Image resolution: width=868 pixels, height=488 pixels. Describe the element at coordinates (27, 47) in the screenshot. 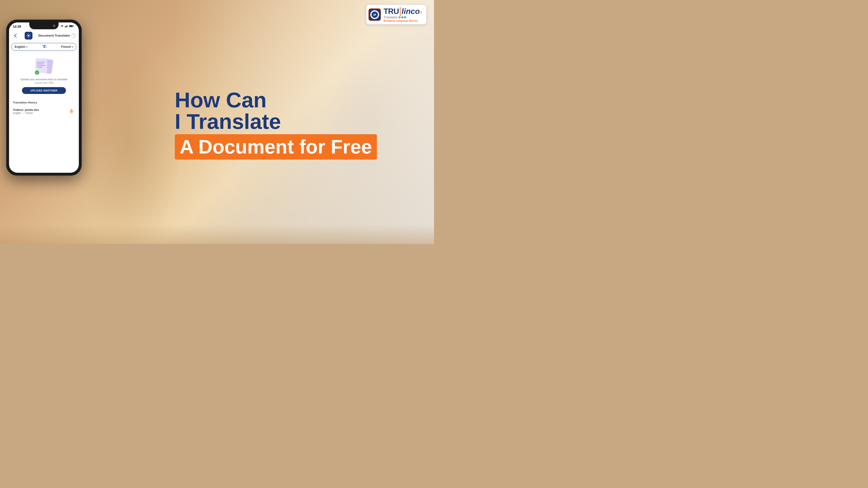

I see `source-lang-arrow: ▾` at that location.